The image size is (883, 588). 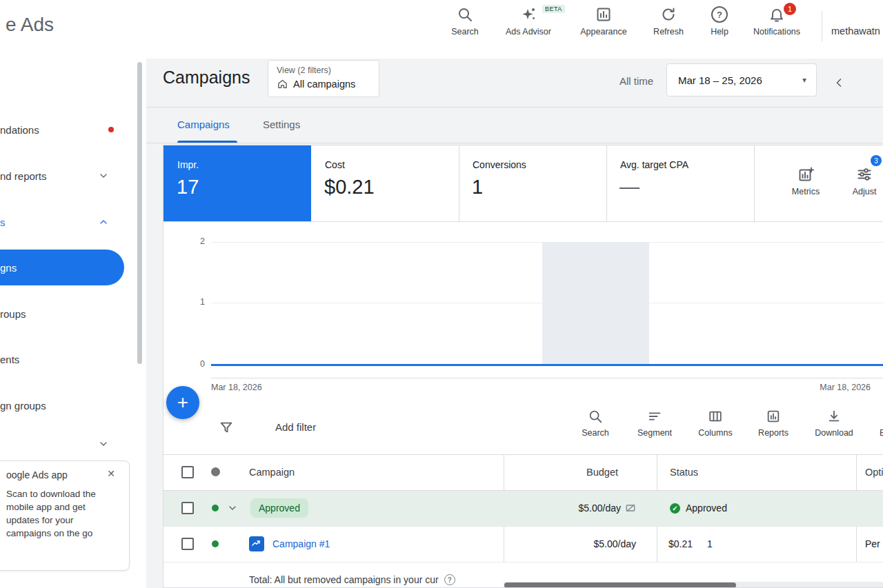 What do you see at coordinates (547, 365) in the screenshot?
I see `chart-series-line` at bounding box center [547, 365].